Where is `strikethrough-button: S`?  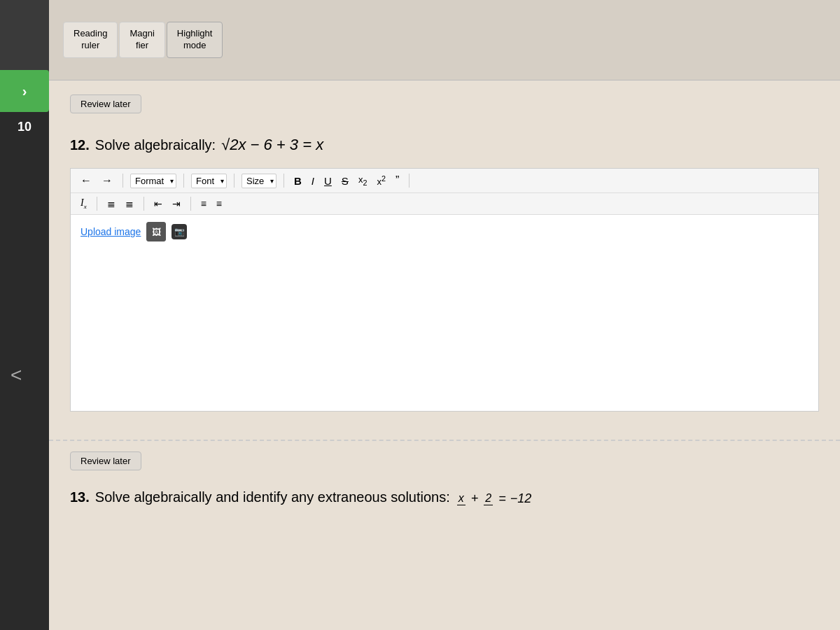
strikethrough-button: S is located at coordinates (345, 181).